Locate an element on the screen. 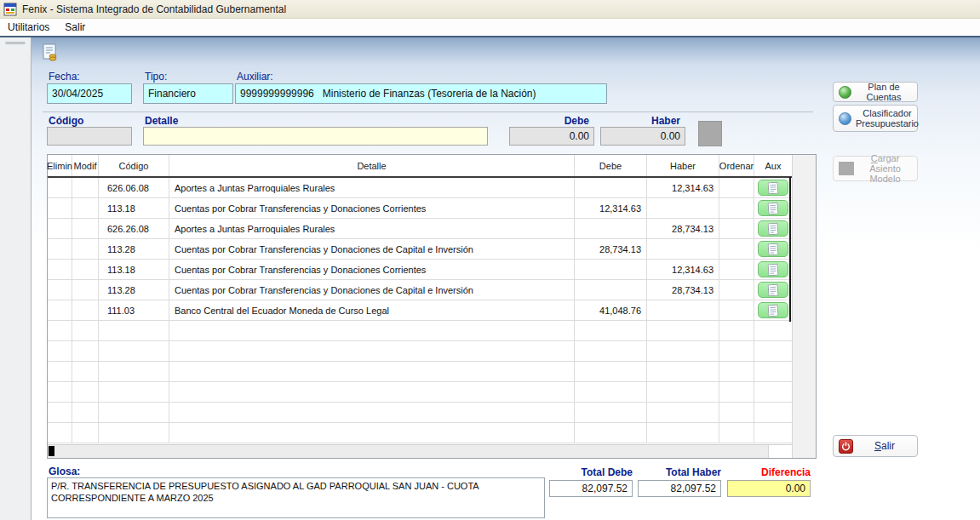  auxiliar-input is located at coordinates (421, 94).